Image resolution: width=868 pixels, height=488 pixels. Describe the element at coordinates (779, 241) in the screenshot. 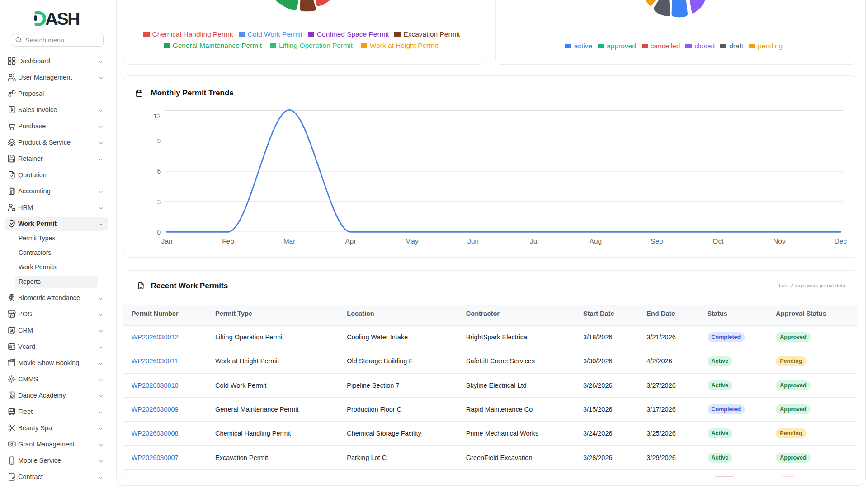

I see `svg-text: Nov` at that location.